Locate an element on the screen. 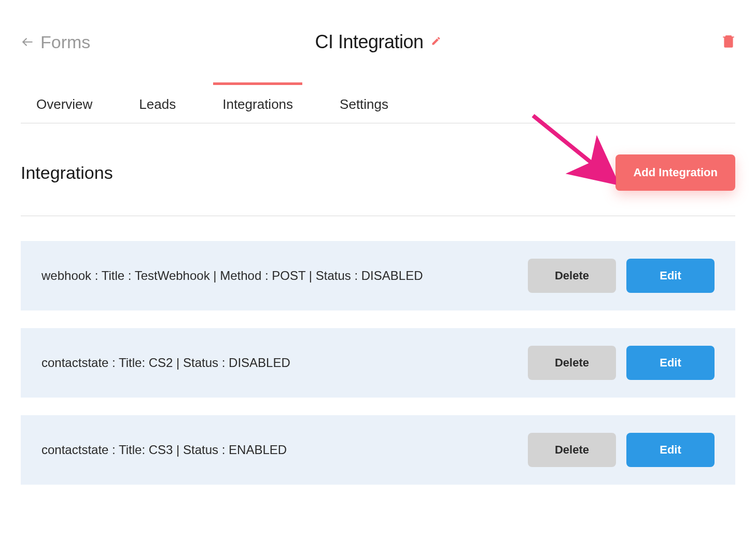 The image size is (756, 537). tab-settings: Settings is located at coordinates (364, 104).